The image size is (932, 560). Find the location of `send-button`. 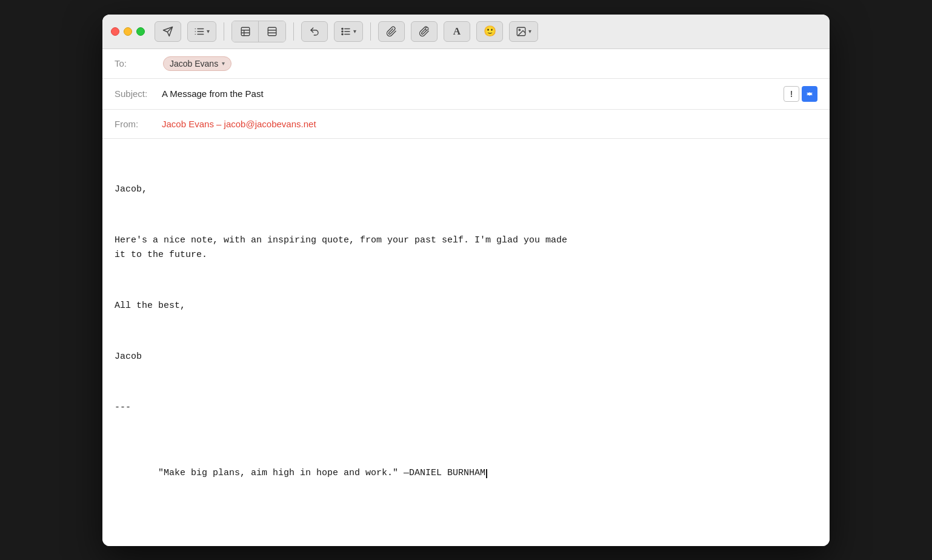

send-button is located at coordinates (168, 32).